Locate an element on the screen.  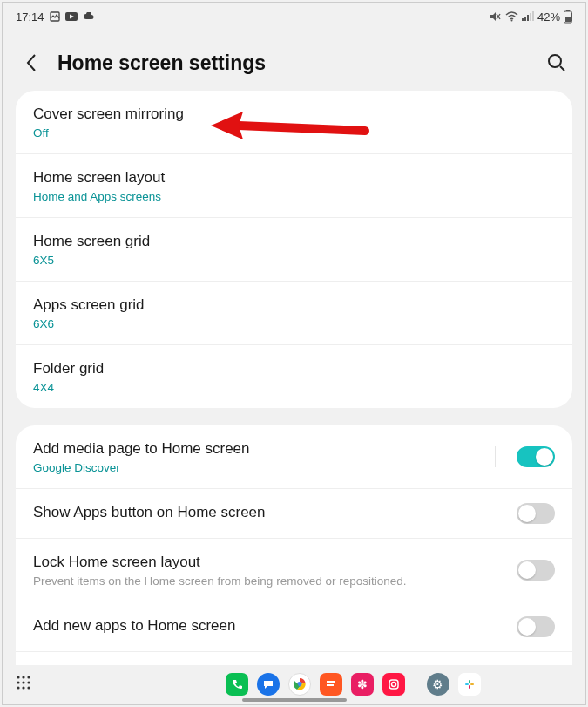
apps-drawer-button is located at coordinates (24, 684).